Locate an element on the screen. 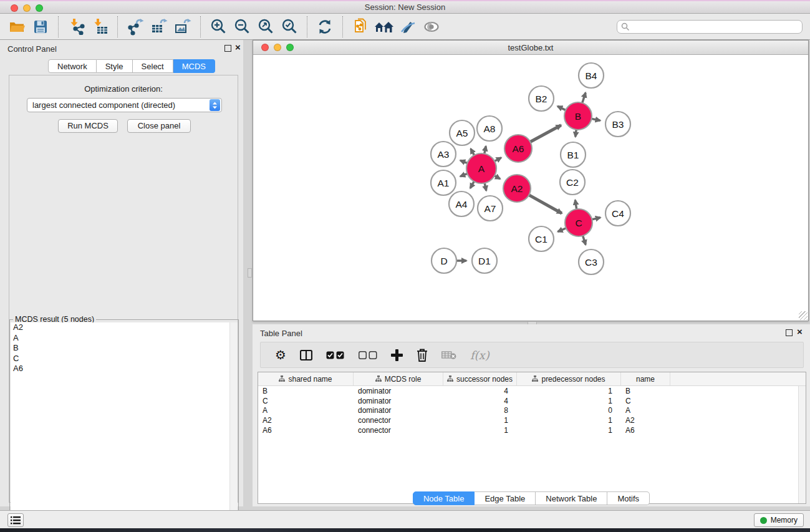 The height and width of the screenshot is (532, 810). graph-node-B: B is located at coordinates (578, 116).